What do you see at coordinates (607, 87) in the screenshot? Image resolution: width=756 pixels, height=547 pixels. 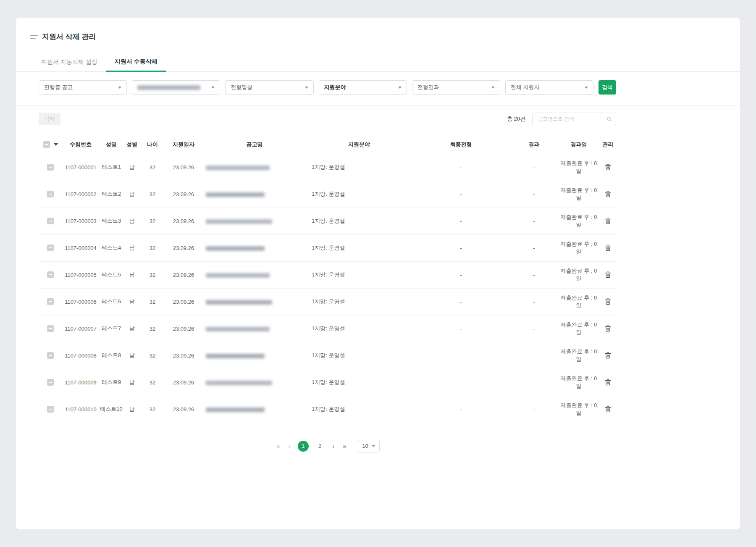 I see `search-button: 검색` at bounding box center [607, 87].